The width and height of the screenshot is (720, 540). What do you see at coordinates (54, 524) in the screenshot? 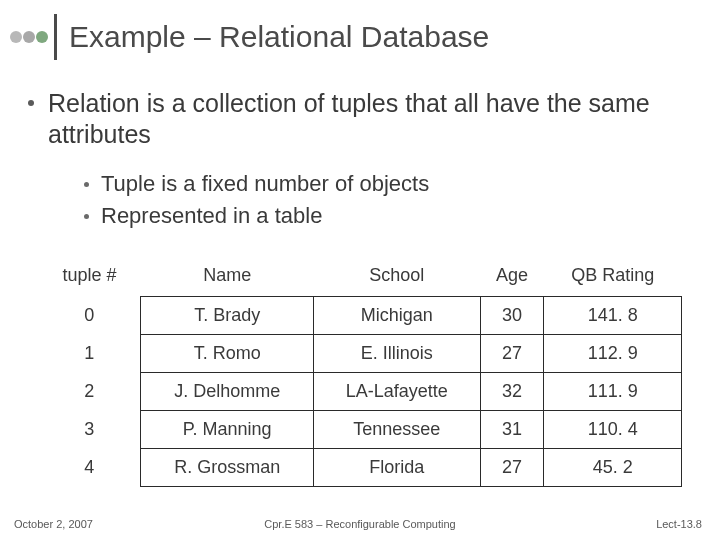
I see `footer-date: October 2, 2007` at bounding box center [54, 524].